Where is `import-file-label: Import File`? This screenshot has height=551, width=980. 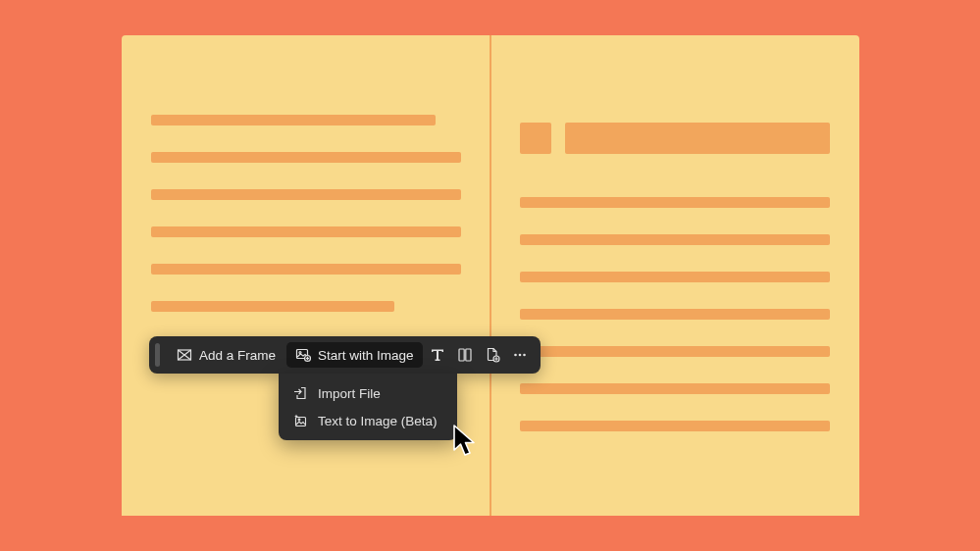 import-file-label: Import File is located at coordinates (349, 394).